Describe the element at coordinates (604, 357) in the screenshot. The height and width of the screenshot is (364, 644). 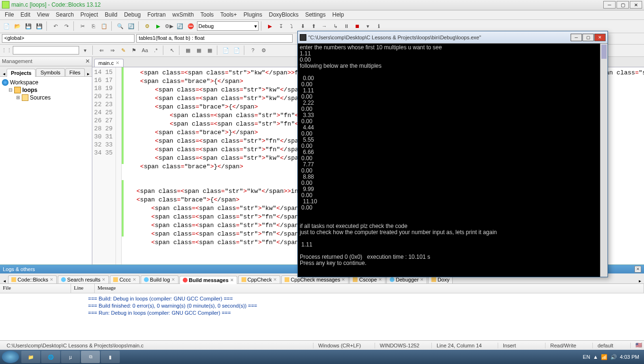
I see `tray-network-icon: 📶` at that location.